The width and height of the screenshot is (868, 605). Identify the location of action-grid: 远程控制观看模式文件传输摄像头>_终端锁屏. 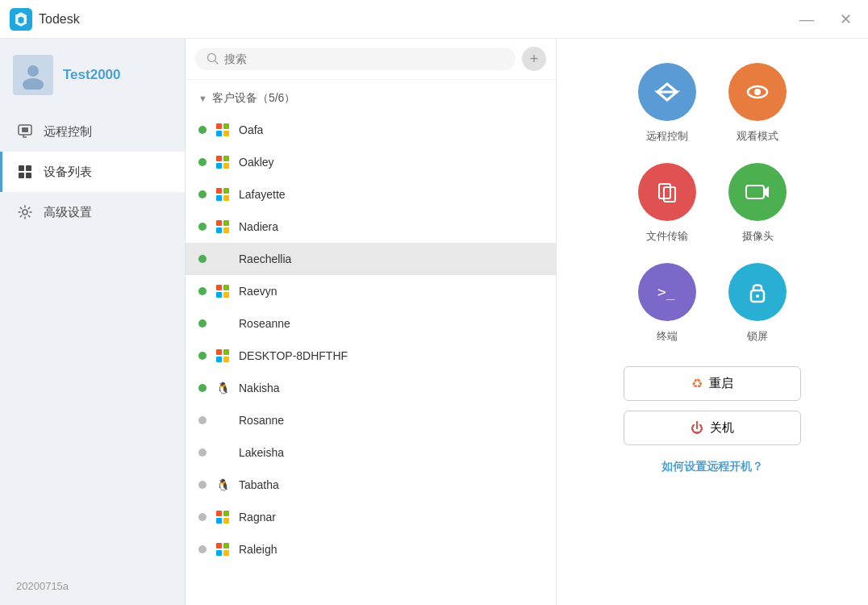
(712, 203).